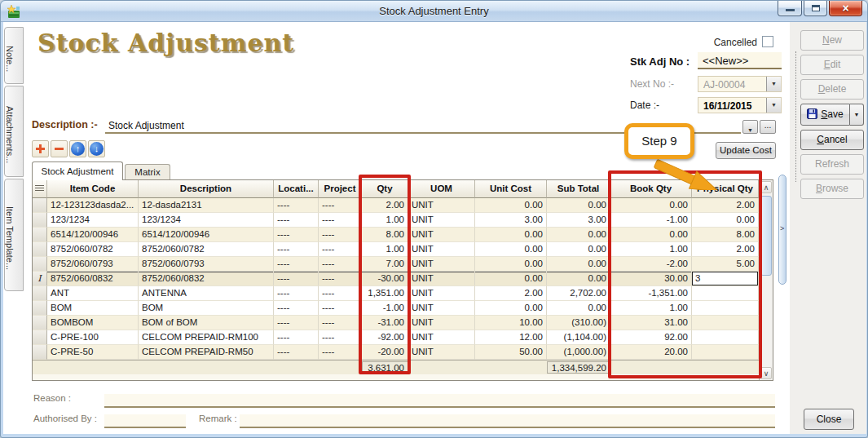 The image size is (868, 438). Describe the element at coordinates (773, 105) in the screenshot. I see `date-dropdown-button: ▼` at that location.